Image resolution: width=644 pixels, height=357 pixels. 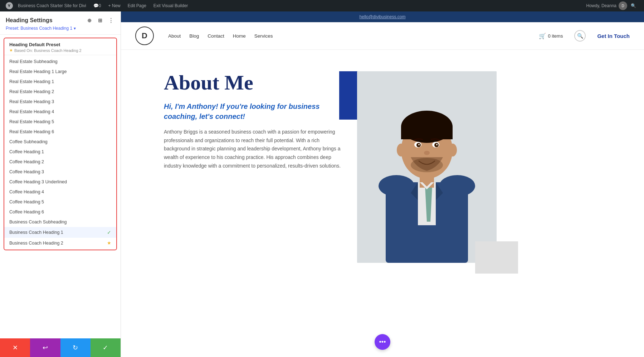 I want to click on nav-link-blog: Blog, so click(x=194, y=36).